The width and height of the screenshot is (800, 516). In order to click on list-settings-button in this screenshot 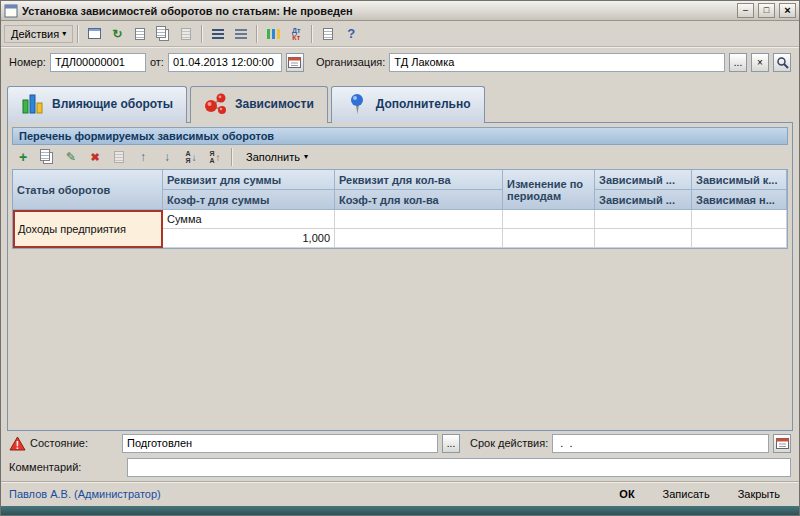, I will do `click(241, 34)`.